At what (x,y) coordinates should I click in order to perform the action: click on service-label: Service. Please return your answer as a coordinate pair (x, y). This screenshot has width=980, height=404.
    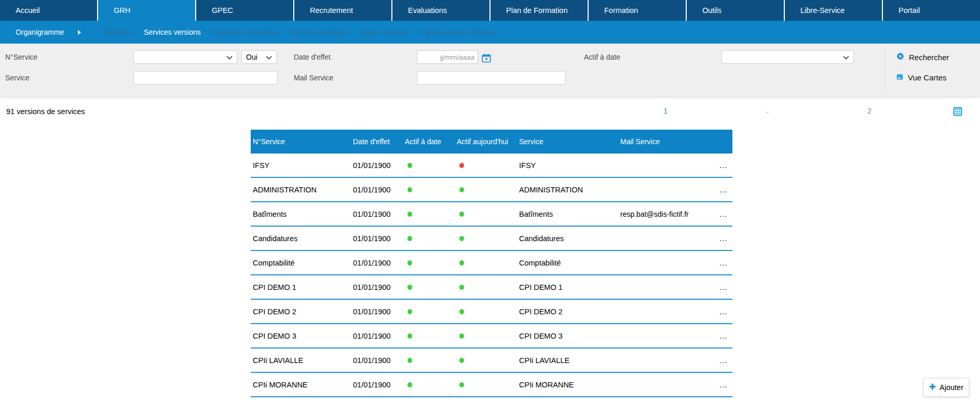
    Looking at the image, I should click on (18, 78).